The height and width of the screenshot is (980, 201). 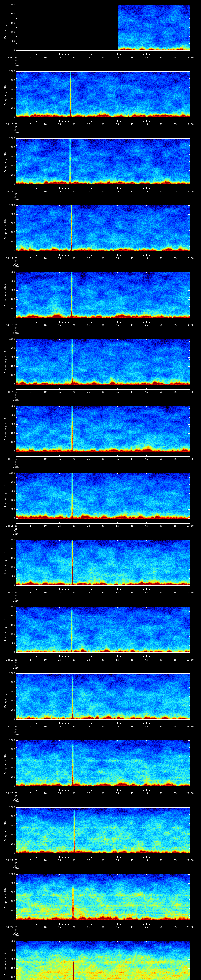 I want to click on start-time-label: 14:17:00, so click(x=12, y=593).